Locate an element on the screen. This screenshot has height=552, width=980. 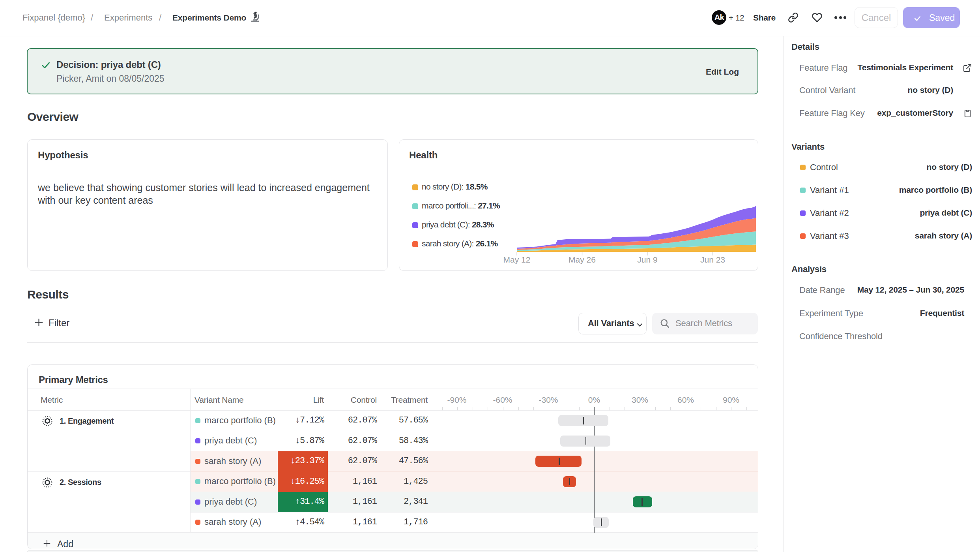
svg-text: Jun 23 is located at coordinates (713, 260).